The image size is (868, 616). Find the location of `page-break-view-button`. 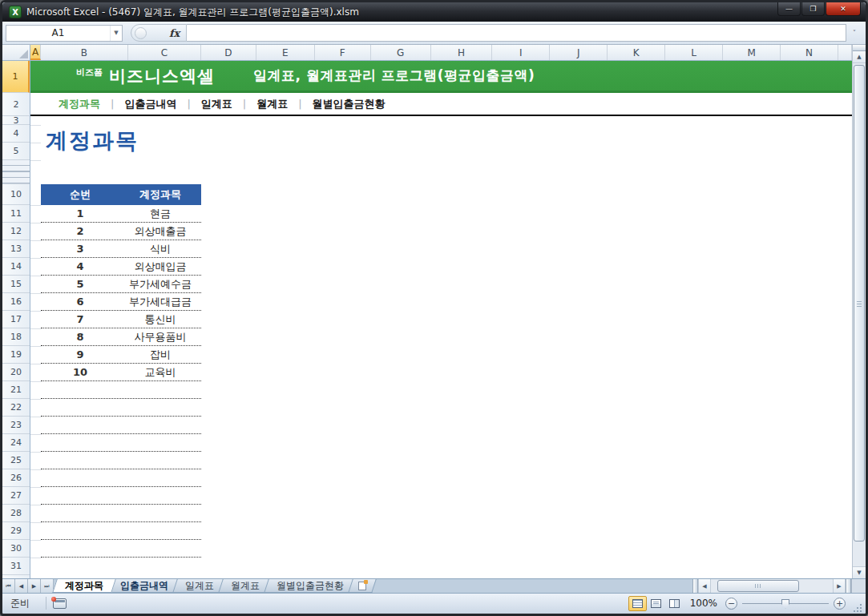

page-break-view-button is located at coordinates (675, 604).